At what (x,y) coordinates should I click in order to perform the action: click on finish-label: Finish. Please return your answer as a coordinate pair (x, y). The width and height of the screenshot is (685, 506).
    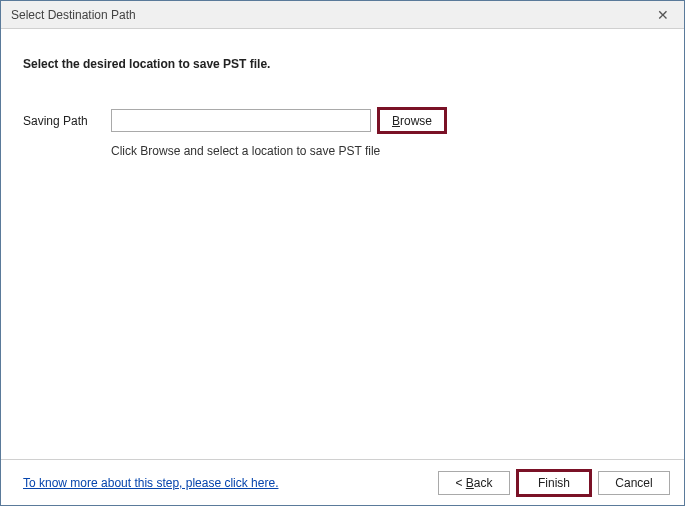
    Looking at the image, I should click on (554, 483).